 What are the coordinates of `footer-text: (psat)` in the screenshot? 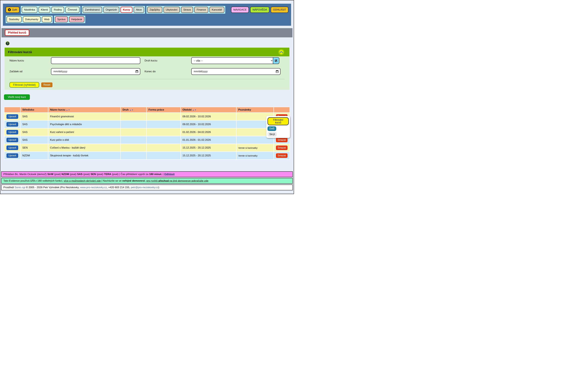 It's located at (58, 174).